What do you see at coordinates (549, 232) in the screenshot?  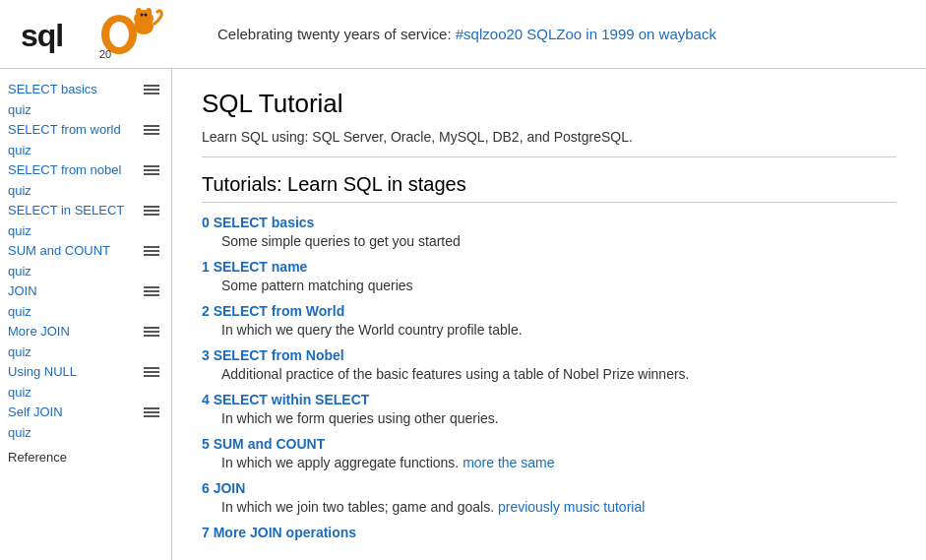 I see `tutorial-0: 0 SELECT basics Some simple queries to g…` at bounding box center [549, 232].